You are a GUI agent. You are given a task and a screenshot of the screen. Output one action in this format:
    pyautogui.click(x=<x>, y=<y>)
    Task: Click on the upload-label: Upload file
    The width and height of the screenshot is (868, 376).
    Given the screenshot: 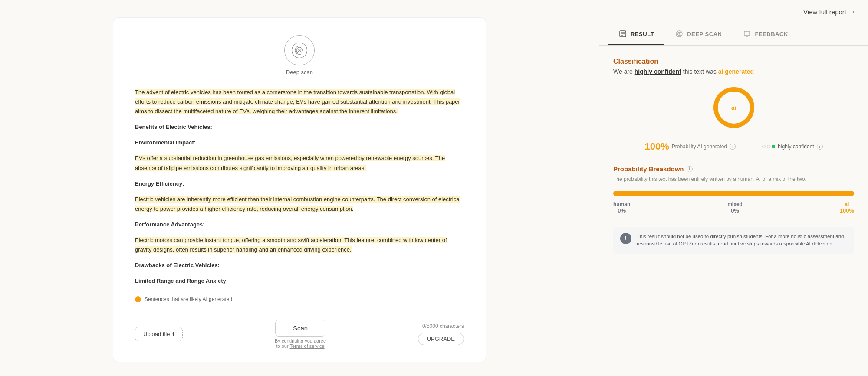 What is the action you would take?
    pyautogui.click(x=156, y=334)
    